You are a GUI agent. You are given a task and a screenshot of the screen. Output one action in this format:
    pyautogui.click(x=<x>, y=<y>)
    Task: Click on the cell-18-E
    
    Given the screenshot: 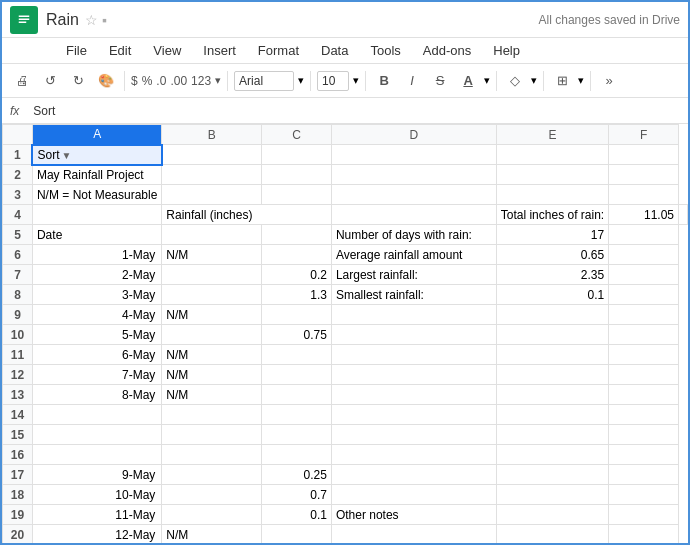 What is the action you would take?
    pyautogui.click(x=552, y=495)
    